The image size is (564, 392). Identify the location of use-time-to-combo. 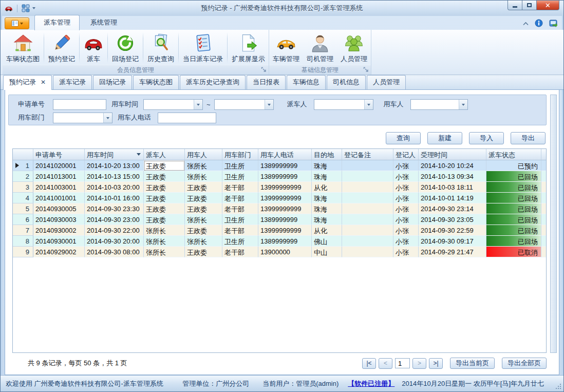
(244, 105).